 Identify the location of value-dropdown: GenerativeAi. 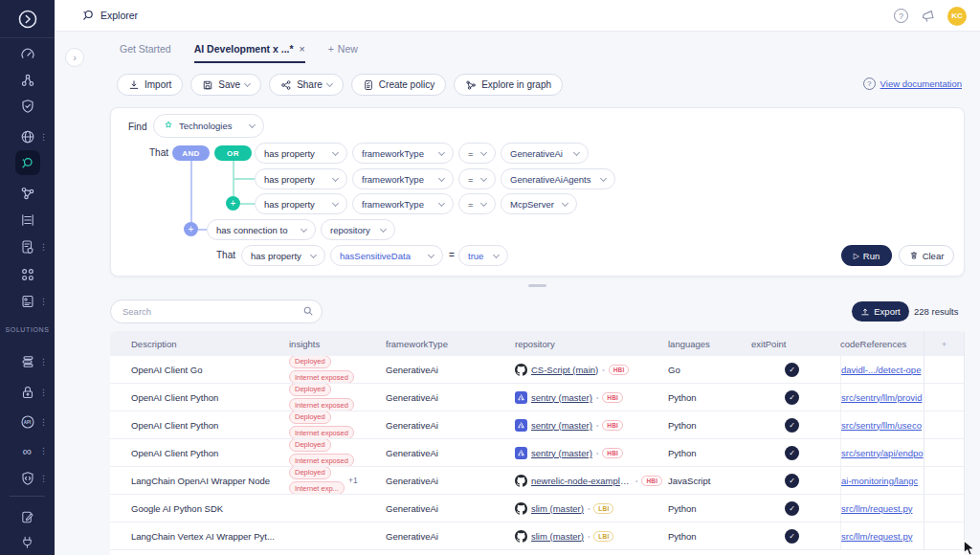
(545, 153).